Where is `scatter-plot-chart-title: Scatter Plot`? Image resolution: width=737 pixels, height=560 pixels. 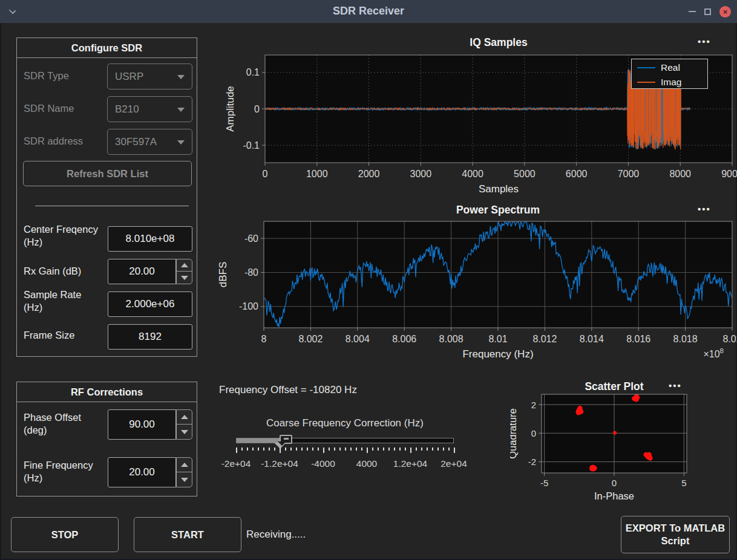 scatter-plot-chart-title: Scatter Plot is located at coordinates (614, 387).